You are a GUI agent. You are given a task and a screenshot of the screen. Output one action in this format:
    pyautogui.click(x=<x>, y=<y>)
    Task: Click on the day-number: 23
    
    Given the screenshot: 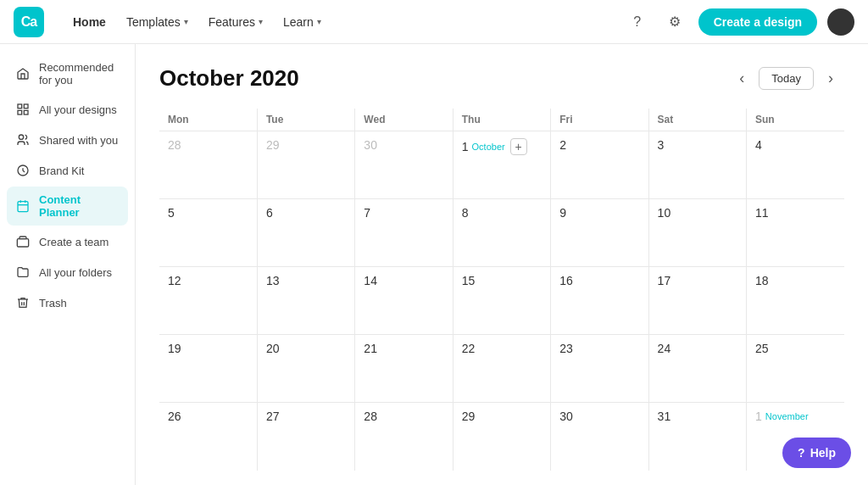 What is the action you would take?
    pyautogui.click(x=566, y=348)
    